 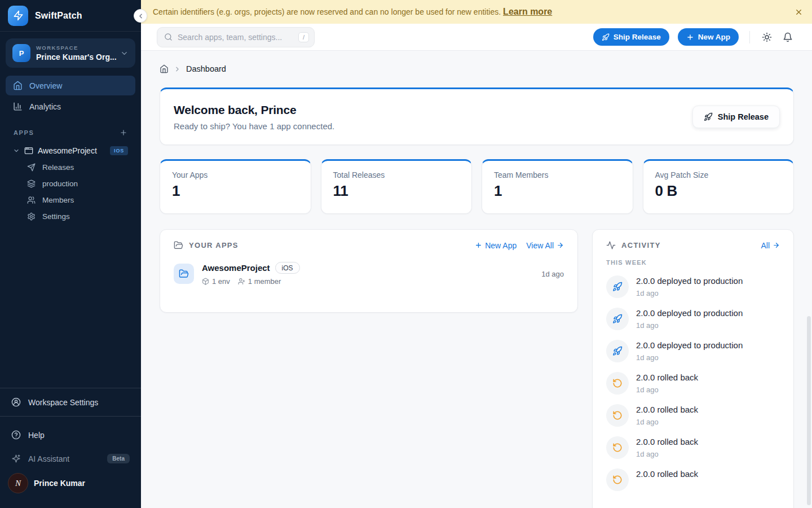 I want to click on welcome-title: Welcome back, Prince, so click(x=254, y=110).